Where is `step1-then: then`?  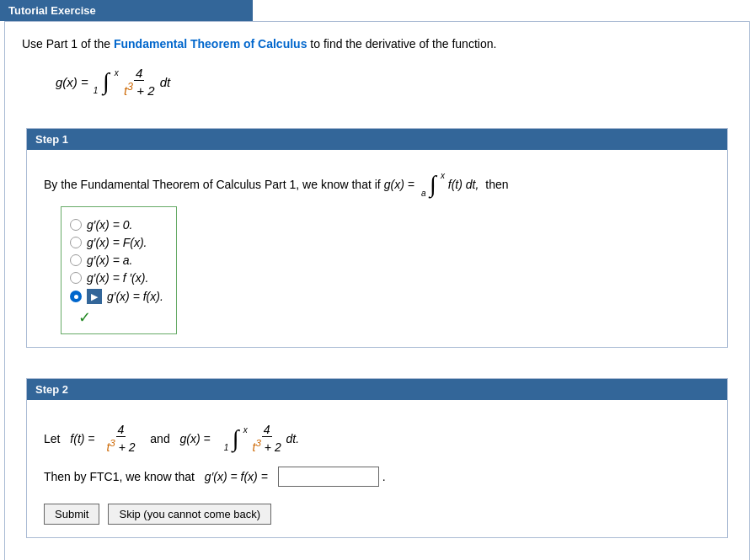 step1-then: then is located at coordinates (497, 184).